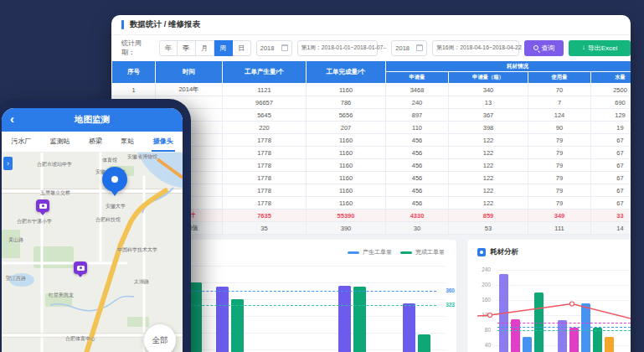  I want to click on reference-line-label: 323, so click(451, 305).